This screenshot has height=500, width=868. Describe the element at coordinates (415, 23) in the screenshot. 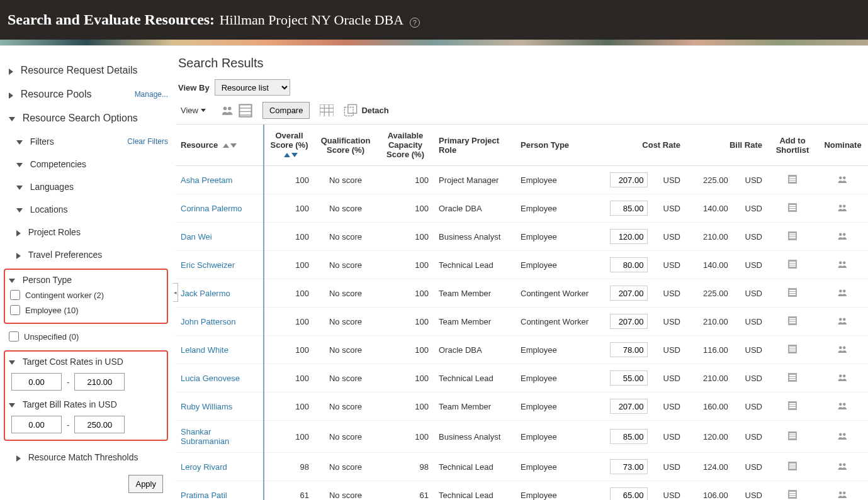

I see `help-icon: ?` at that location.